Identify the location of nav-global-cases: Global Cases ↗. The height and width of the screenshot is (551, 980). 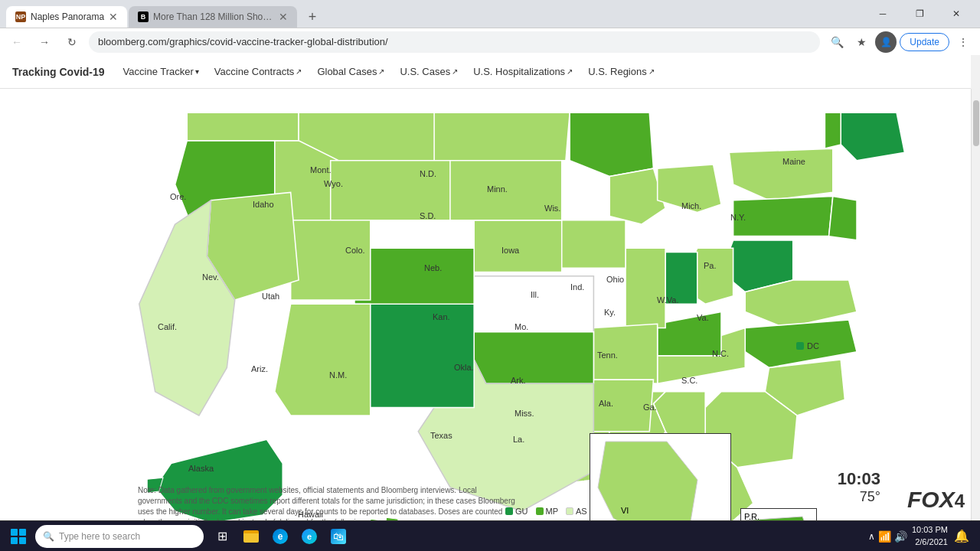
(351, 72).